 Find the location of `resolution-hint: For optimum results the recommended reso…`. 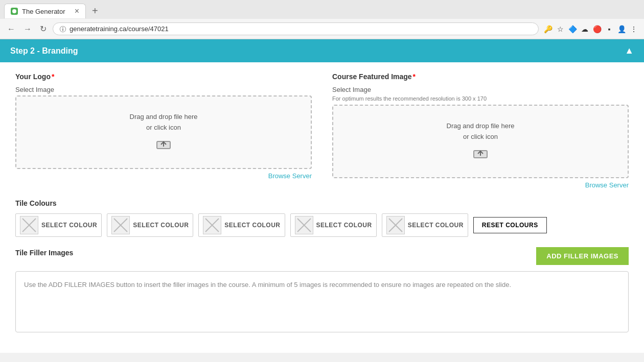

resolution-hint: For optimum results the recommended reso… is located at coordinates (480, 99).